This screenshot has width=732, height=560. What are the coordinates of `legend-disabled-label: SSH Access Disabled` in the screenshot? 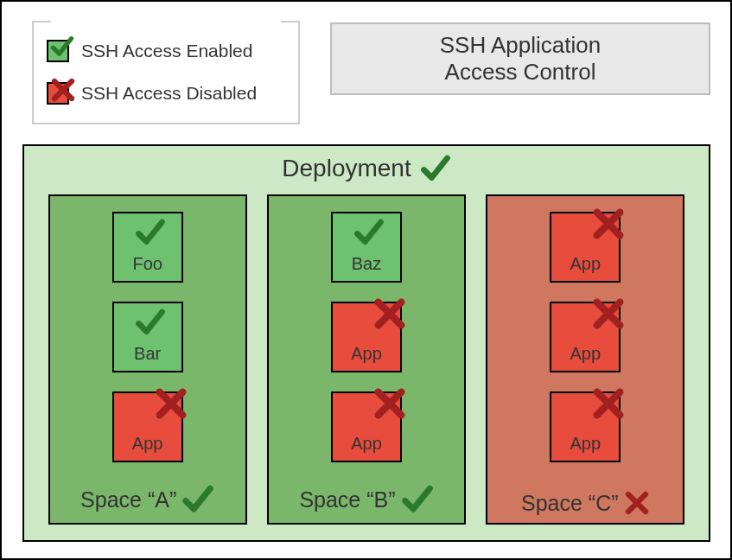 It's located at (169, 93).